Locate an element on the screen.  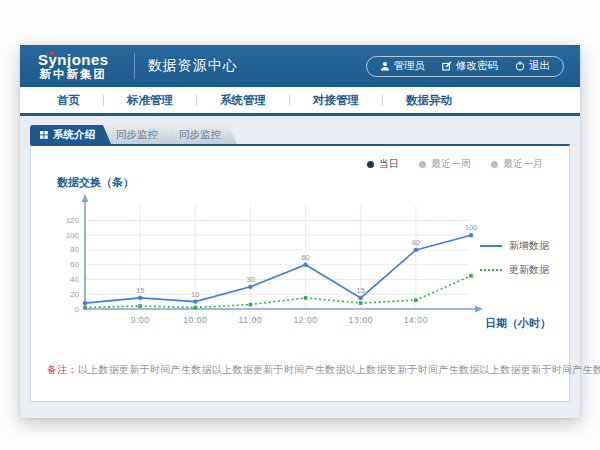
legend-item-1: 更新数据 is located at coordinates (514, 270).